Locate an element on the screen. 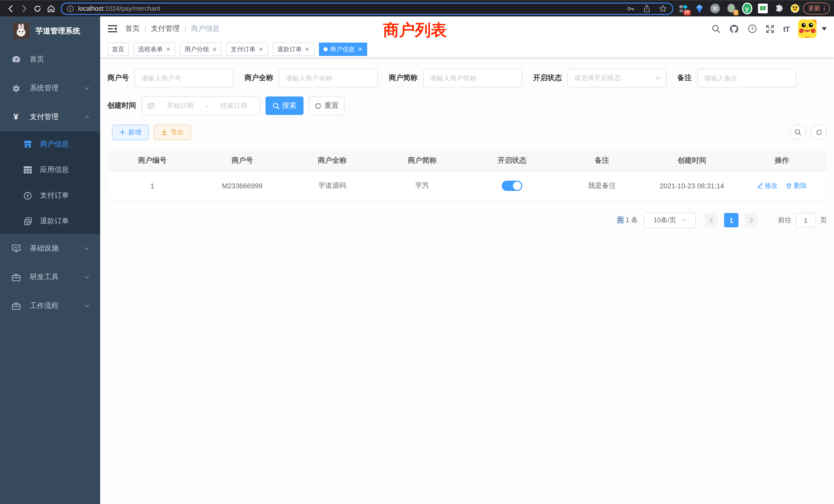 This screenshot has height=504, width=834. share-icon is located at coordinates (646, 8).